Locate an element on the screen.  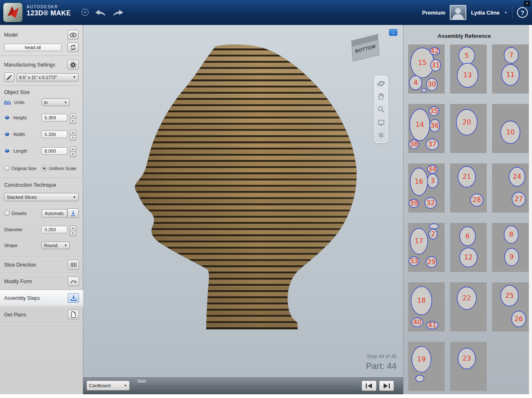
dowels-radio is located at coordinates (7, 213).